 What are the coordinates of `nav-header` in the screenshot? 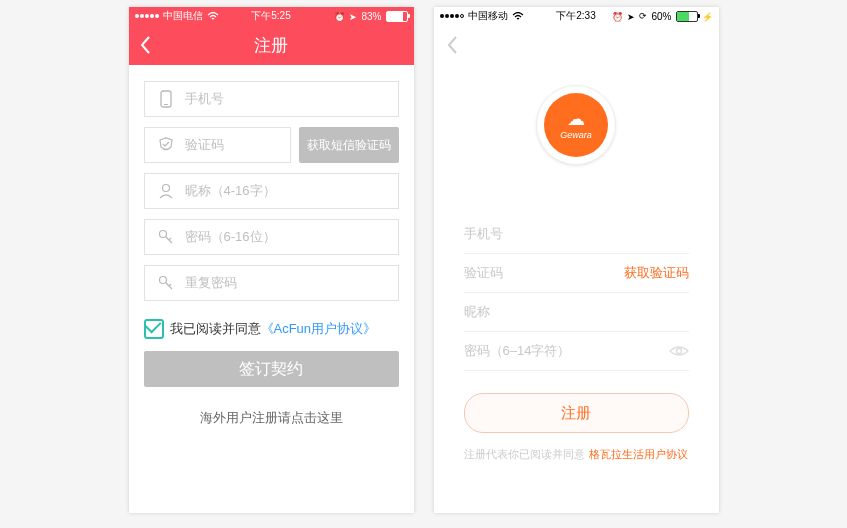 It's located at (576, 45).